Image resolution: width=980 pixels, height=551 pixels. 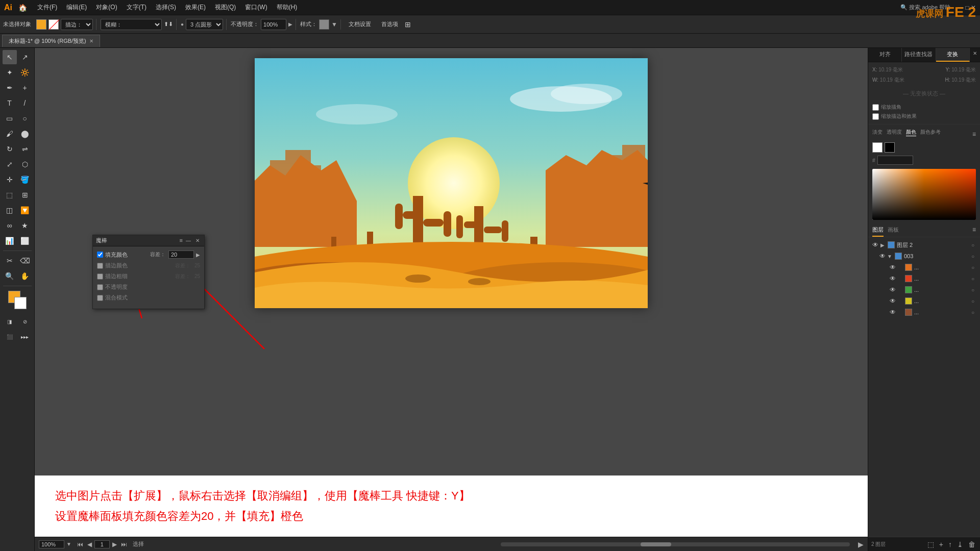 What do you see at coordinates (360, 24) in the screenshot?
I see `doc-settings-btn: 文档设置` at bounding box center [360, 24].